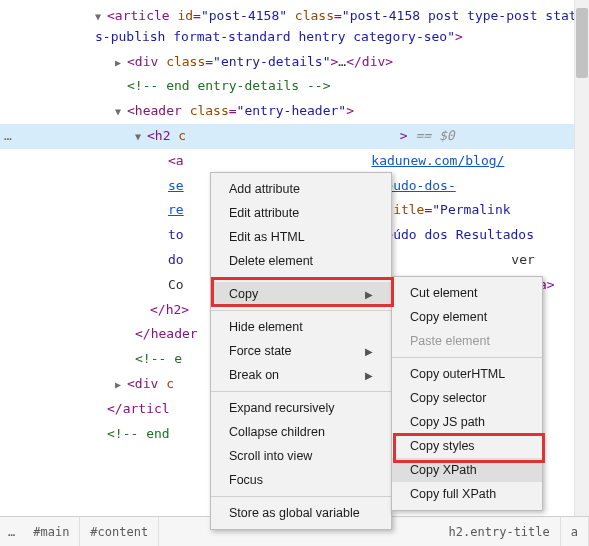  I want to click on submenu-paste-element: Paste element, so click(467, 341).